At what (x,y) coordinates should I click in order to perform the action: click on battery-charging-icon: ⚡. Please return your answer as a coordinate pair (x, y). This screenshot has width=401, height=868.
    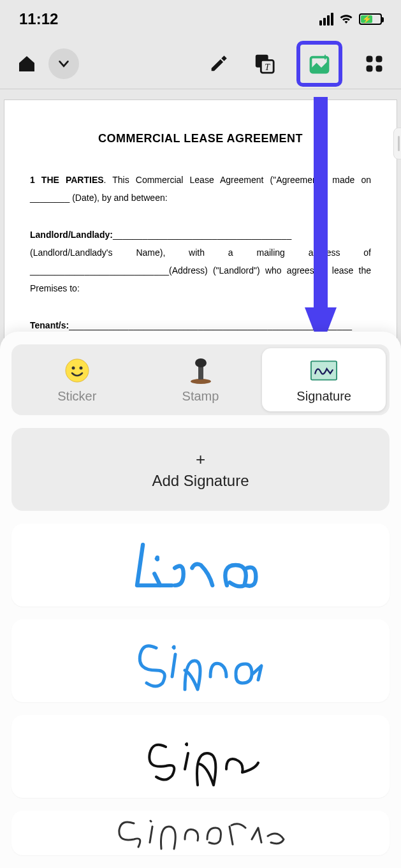
    Looking at the image, I should click on (370, 19).